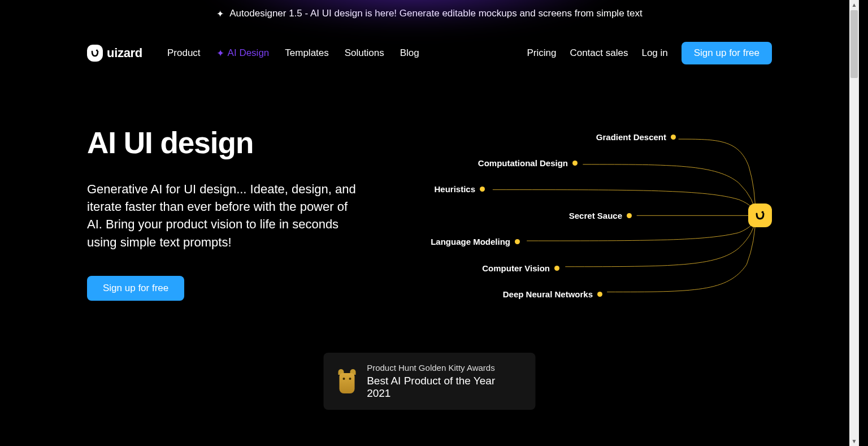 This screenshot has width=868, height=446. What do you see at coordinates (854, 223) in the screenshot?
I see `vertical-scrollbar: ▲ ▼` at bounding box center [854, 223].